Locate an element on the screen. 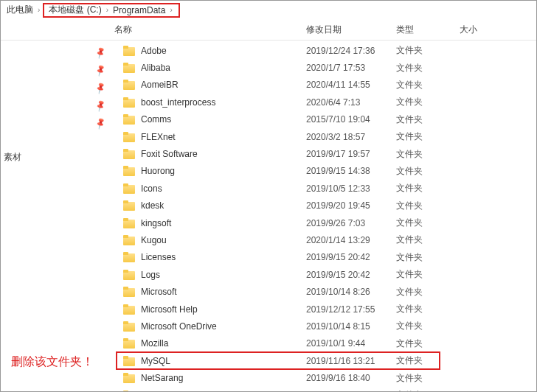 The image size is (537, 392). folder-date: 2019/10/14 8:26 is located at coordinates (351, 292).